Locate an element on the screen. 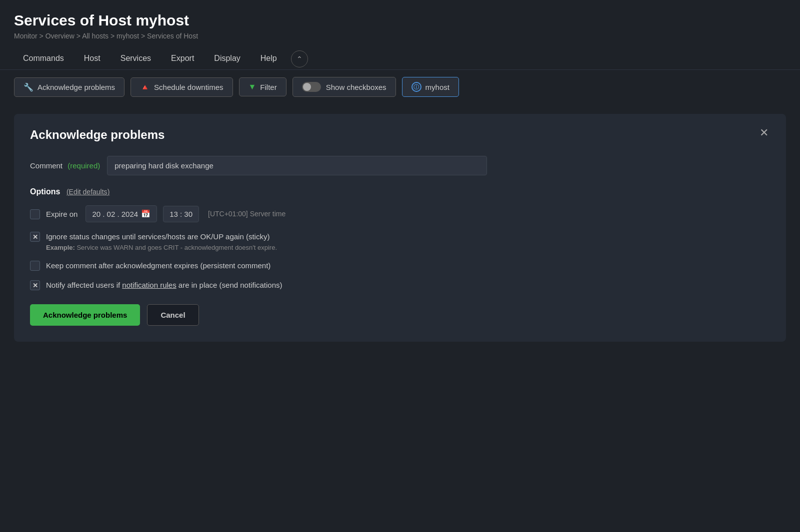  notify-checkbox: ✕ is located at coordinates (35, 285).